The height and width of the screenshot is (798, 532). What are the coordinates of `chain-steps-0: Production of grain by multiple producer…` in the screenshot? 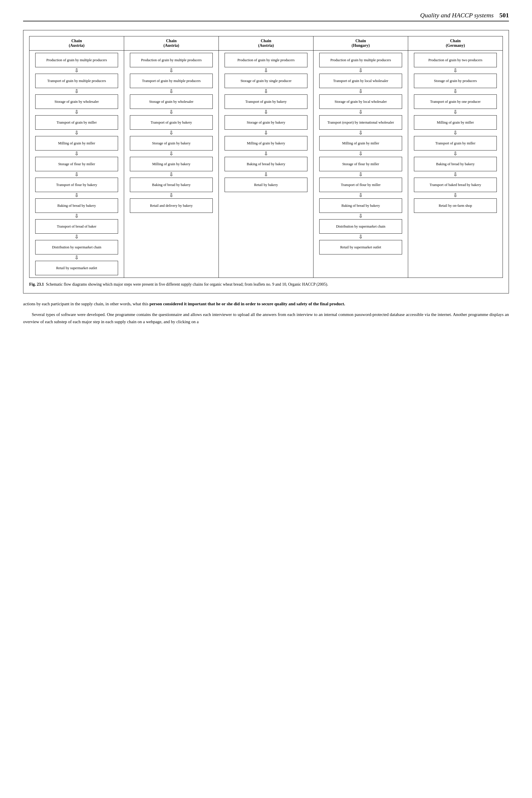 It's located at (77, 164).